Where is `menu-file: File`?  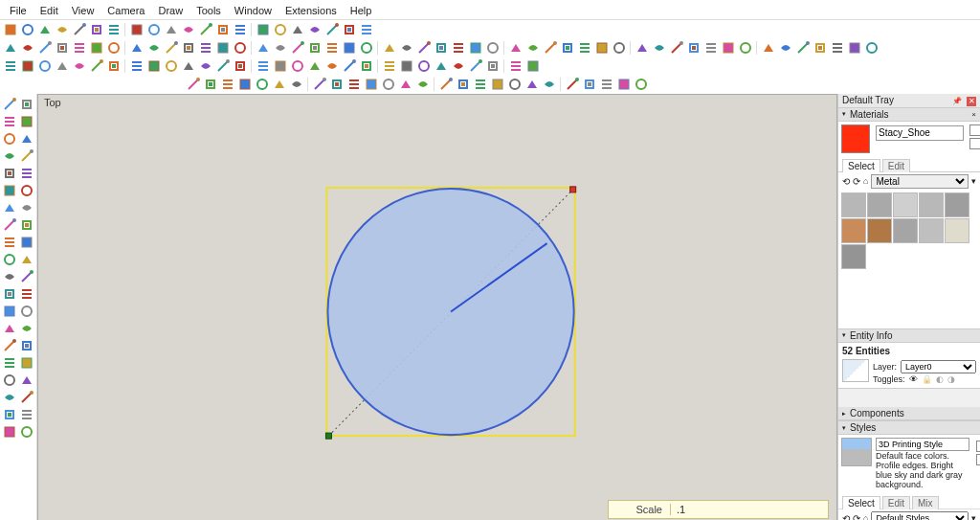
menu-file: File is located at coordinates (18, 11).